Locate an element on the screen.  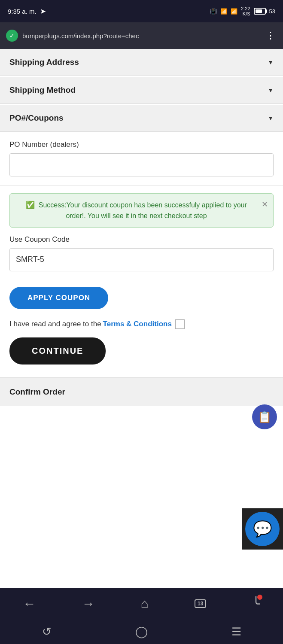
wifi-icon: 📶 is located at coordinates (224, 11).